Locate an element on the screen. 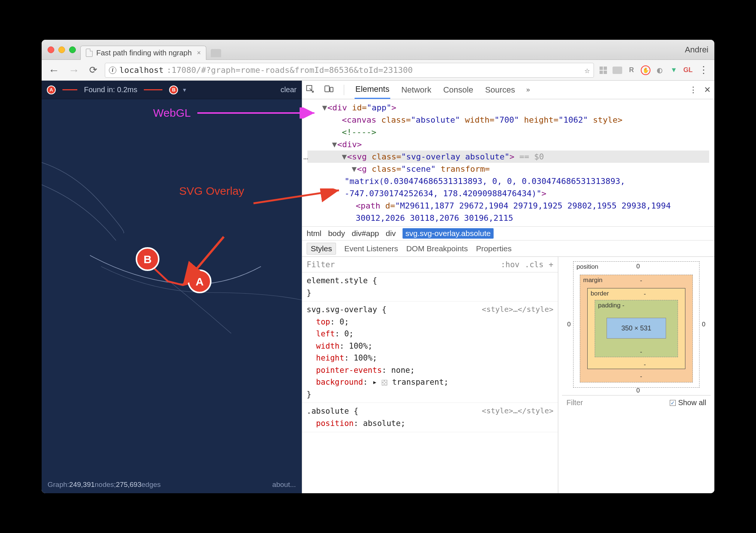 Image resolution: width=756 pixels, height=533 pixels. crumb-divapp: div#app is located at coordinates (365, 233).